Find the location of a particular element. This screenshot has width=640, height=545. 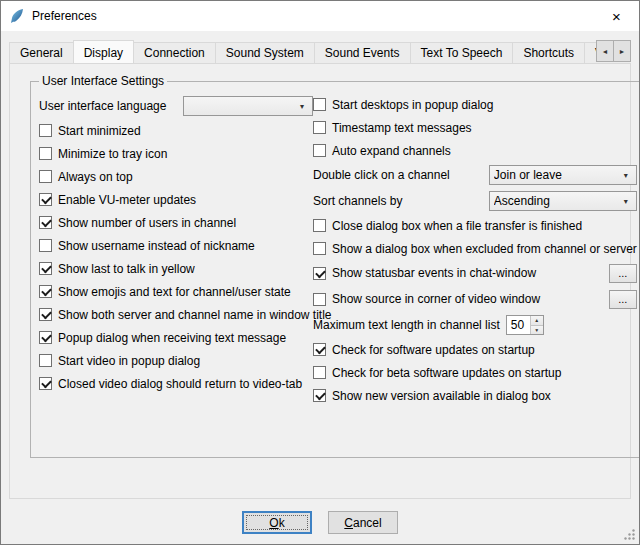

spin-down-icon: ▼ is located at coordinates (537, 330).